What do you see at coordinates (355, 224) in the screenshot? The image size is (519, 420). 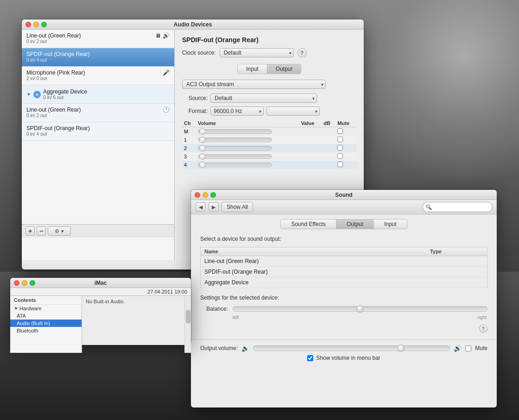 I see `tab-sound-output: Output` at bounding box center [355, 224].